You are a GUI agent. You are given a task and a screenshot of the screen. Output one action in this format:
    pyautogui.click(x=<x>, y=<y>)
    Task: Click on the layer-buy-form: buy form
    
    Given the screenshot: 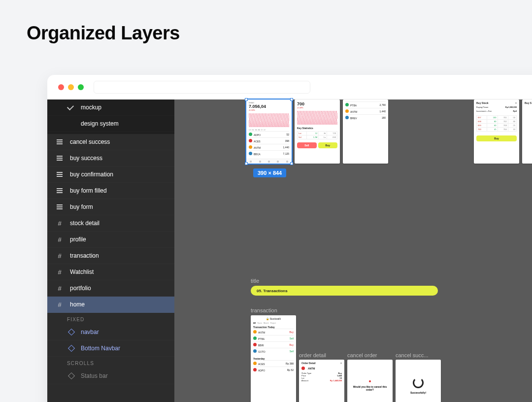 What is the action you would take?
    pyautogui.click(x=111, y=207)
    